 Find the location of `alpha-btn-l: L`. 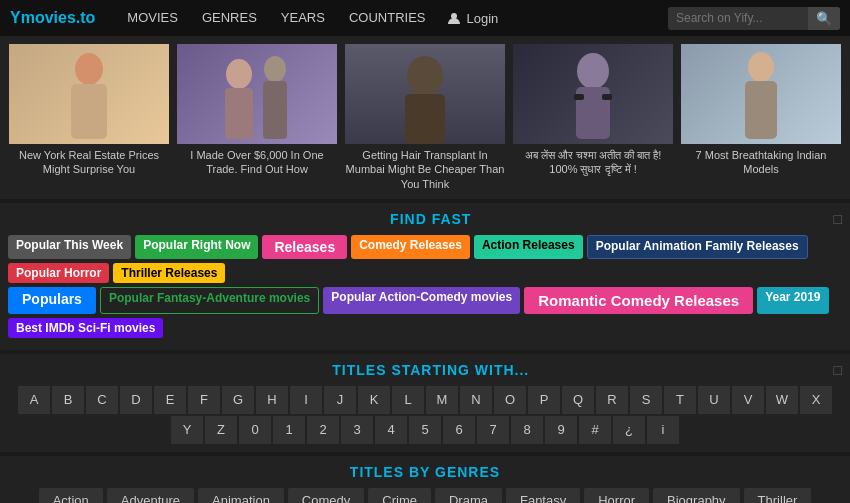

alpha-btn-l: L is located at coordinates (408, 400).